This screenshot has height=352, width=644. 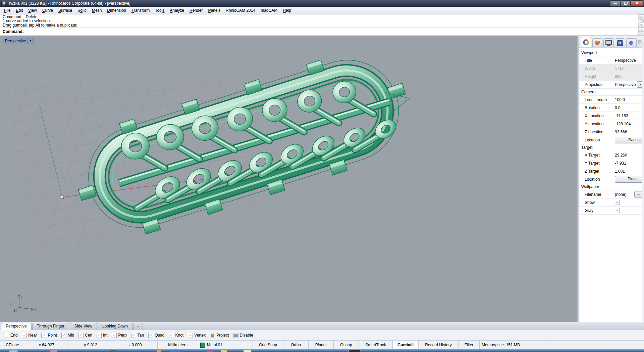 I want to click on status-gumball: Gumball, so click(x=406, y=345).